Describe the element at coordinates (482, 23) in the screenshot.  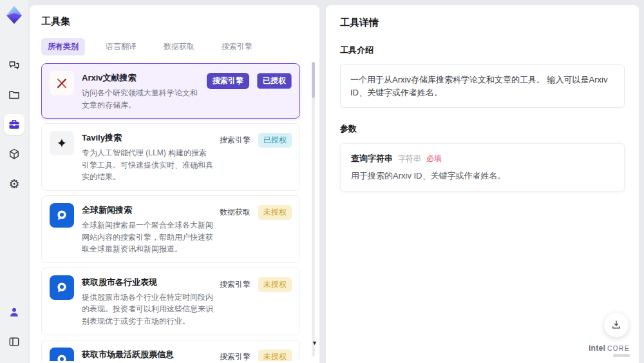
I see `detail-title: 工具详情` at that location.